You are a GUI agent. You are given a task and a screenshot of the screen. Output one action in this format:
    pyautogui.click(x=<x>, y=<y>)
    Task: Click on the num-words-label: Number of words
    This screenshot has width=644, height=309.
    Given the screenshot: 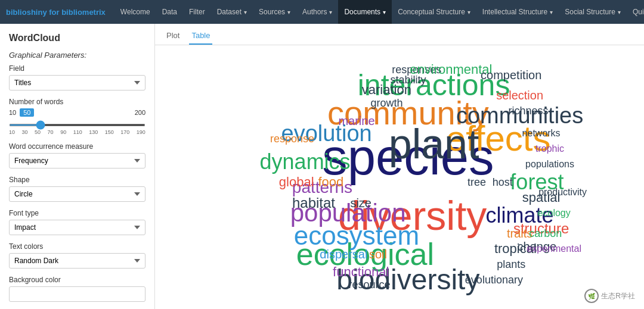 What is the action you would take?
    pyautogui.click(x=78, y=102)
    